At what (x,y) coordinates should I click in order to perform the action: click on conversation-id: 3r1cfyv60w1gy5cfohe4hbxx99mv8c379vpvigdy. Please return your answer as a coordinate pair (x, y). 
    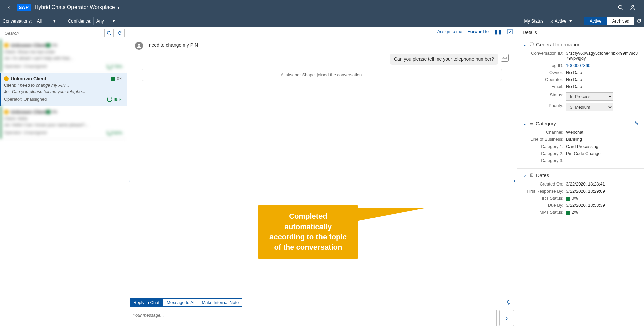
    Looking at the image, I should click on (602, 56).